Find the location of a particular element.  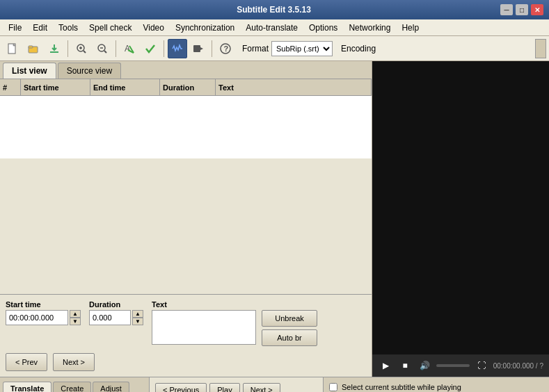

fullscreen-button: ⛶ is located at coordinates (482, 366).